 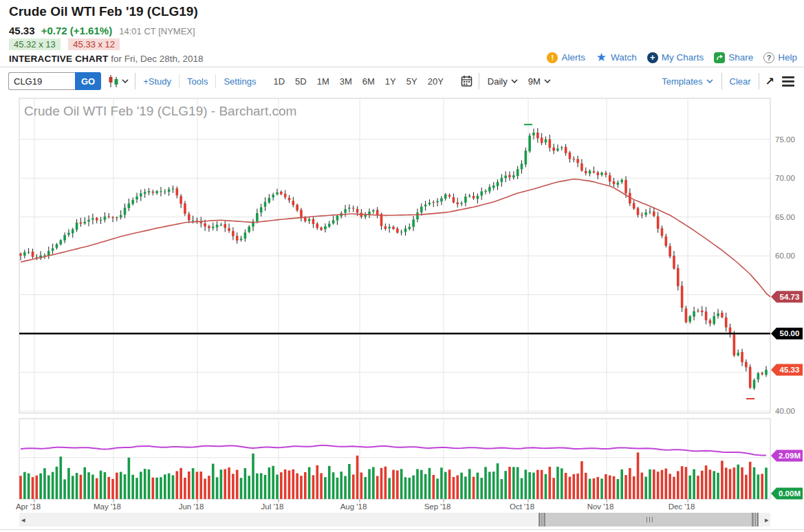 I want to click on month-axis-label: Apr '18, so click(x=28, y=507).